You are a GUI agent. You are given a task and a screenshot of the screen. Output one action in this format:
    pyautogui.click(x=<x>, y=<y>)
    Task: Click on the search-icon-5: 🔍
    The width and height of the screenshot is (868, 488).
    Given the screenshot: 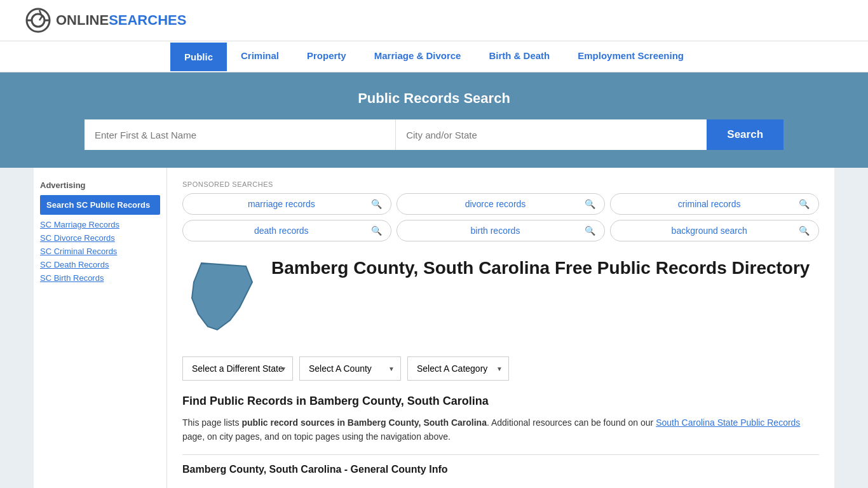 What is the action you would take?
    pyautogui.click(x=804, y=231)
    